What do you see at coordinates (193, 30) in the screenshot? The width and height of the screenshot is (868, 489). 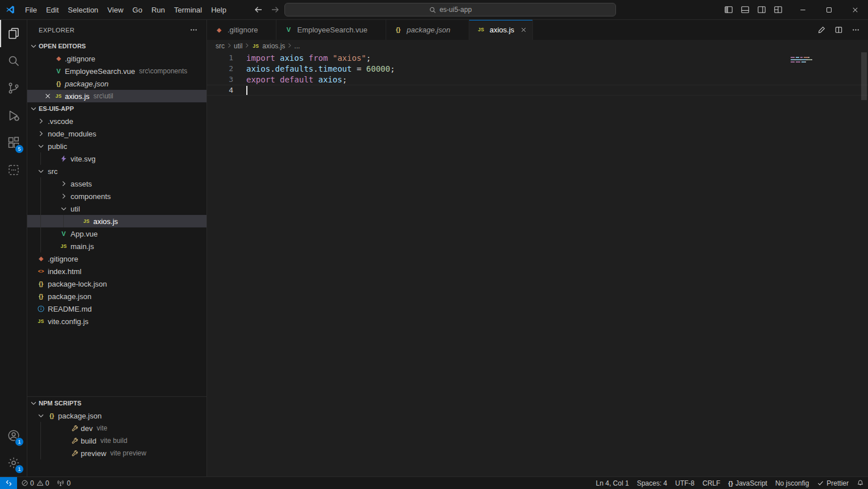 I see `explorer-more-actions-icon` at bounding box center [193, 30].